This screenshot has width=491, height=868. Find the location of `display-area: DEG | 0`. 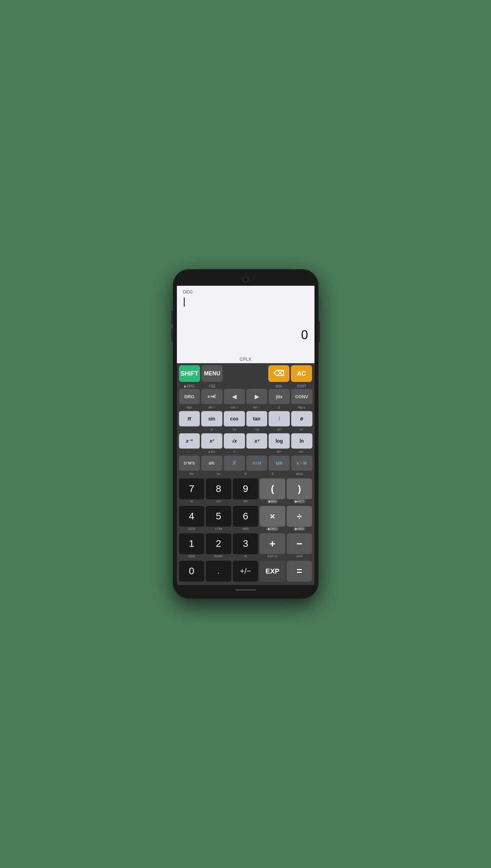

display-area: DEG | 0 is located at coordinates (246, 320).